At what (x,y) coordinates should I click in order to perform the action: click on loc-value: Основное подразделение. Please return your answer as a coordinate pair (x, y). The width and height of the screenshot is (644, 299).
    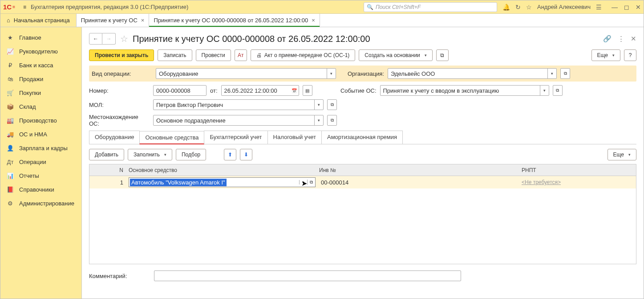
    Looking at the image, I should click on (234, 120).